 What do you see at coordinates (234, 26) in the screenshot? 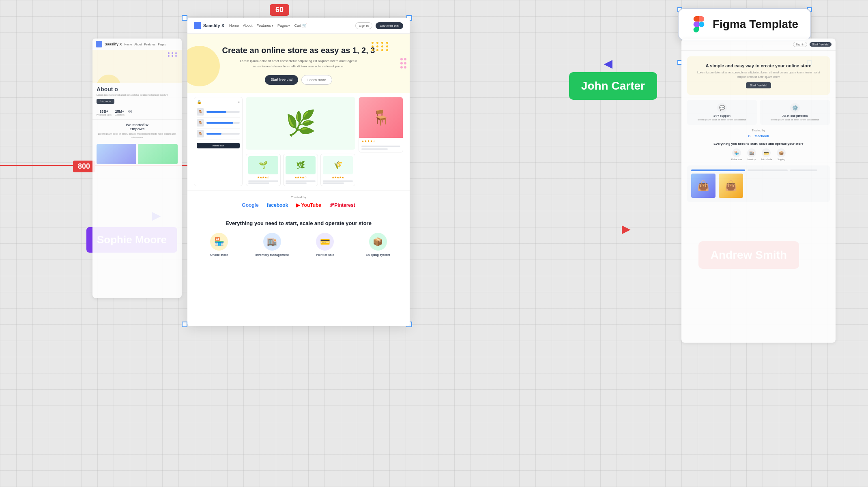
I see `nav-link-home: Home` at bounding box center [234, 26].